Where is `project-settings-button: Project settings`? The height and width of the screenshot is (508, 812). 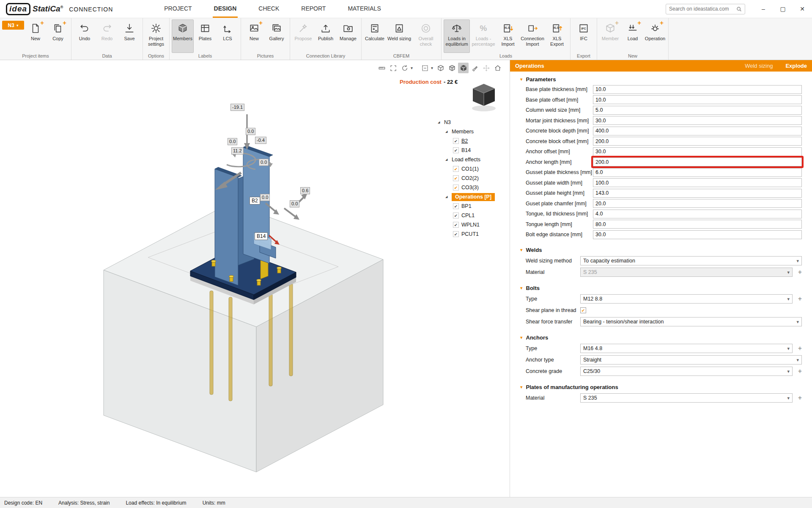
project-settings-button: Project settings is located at coordinates (156, 36).